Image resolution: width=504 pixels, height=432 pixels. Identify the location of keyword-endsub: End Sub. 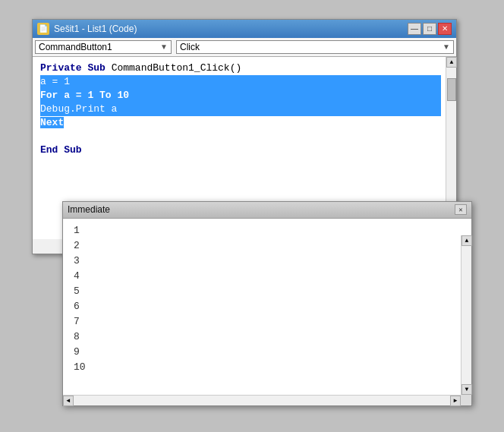
(61, 150).